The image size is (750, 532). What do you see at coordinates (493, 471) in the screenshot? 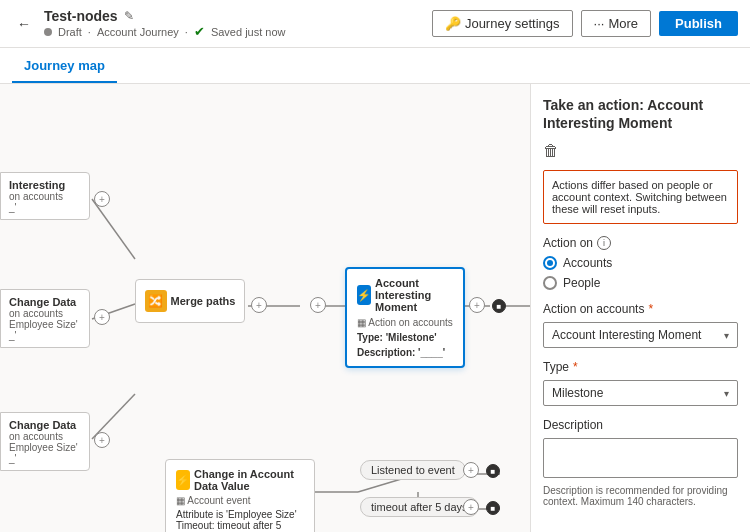
I see `connector-end-listened: ■` at bounding box center [493, 471].